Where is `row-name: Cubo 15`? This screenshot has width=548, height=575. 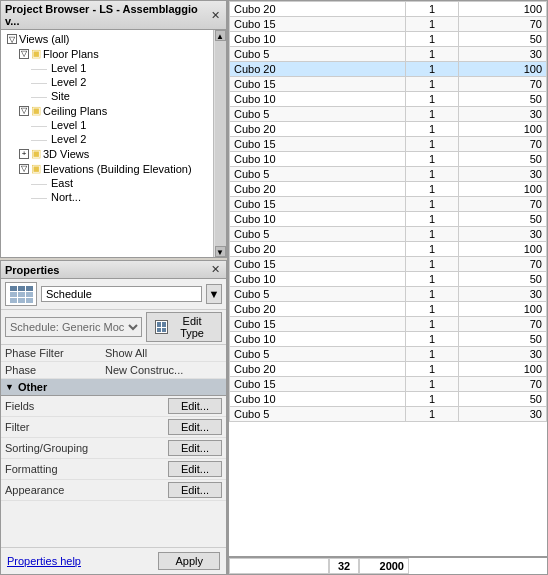 row-name: Cubo 15 is located at coordinates (318, 384).